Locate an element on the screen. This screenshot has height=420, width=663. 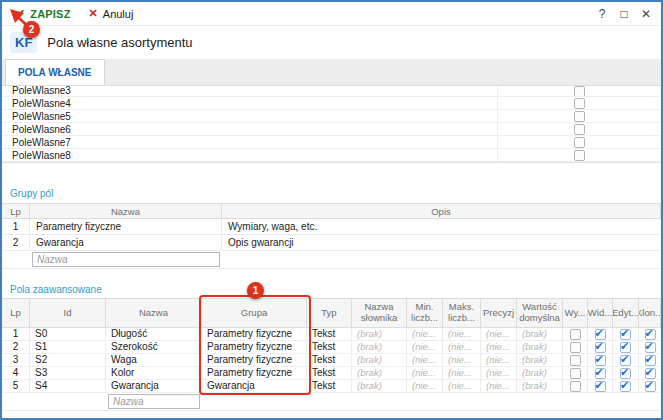
table-row: 5 S4 Gwarancja Gwarancja Tekst (brak) (n… is located at coordinates (332, 386).